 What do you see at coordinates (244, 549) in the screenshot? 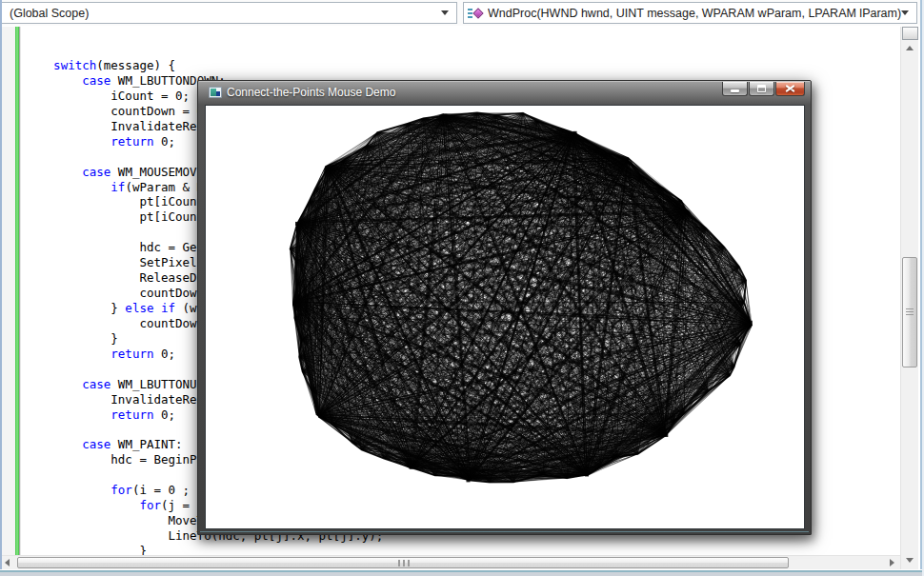
I see `code-line: }` at bounding box center [244, 549].